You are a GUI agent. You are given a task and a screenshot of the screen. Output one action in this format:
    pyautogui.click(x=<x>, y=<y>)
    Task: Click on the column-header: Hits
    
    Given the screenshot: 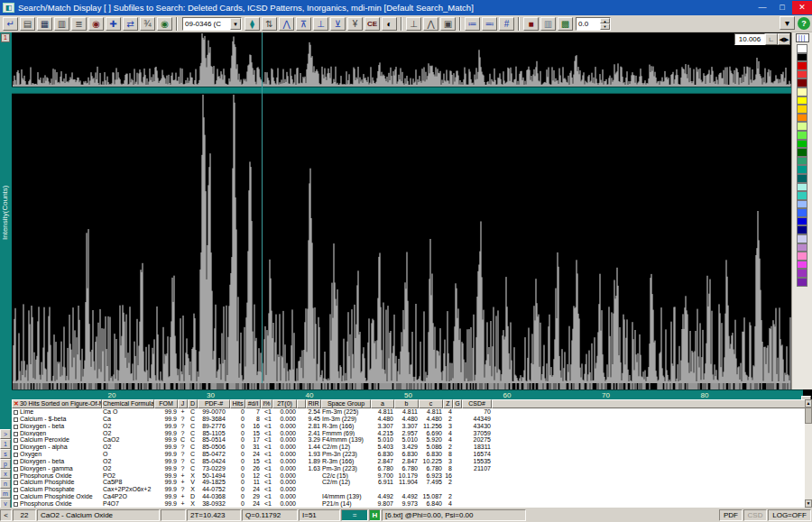 What is the action you would take?
    pyautogui.click(x=238, y=404)
    